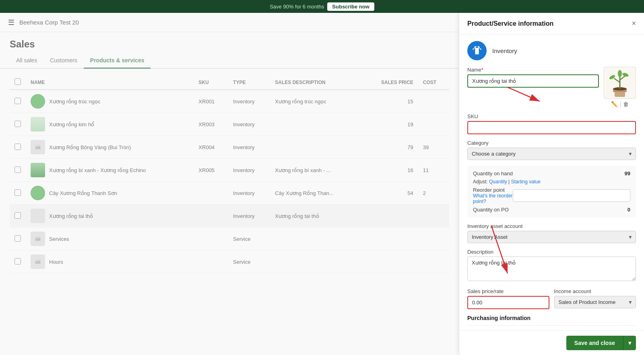 This screenshot has height=355, width=644. Describe the element at coordinates (390, 82) in the screenshot. I see `col-sales-price: SALES PRICE` at that location.